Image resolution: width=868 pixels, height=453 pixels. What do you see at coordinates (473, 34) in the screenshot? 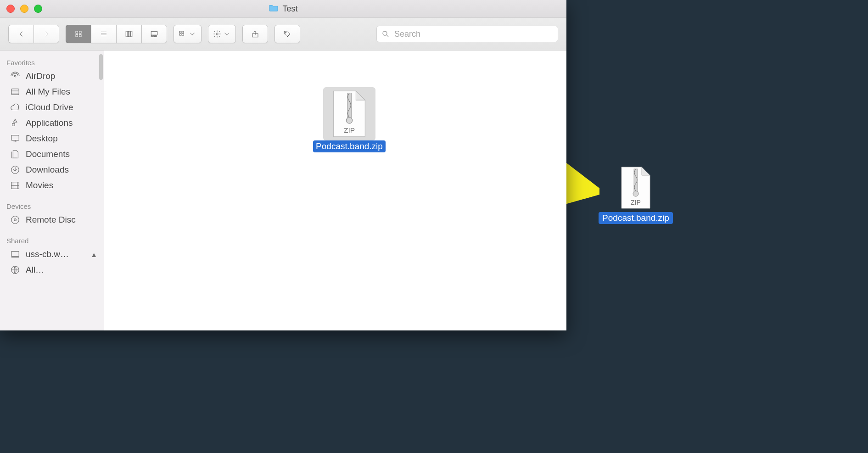
I see `search-input` at bounding box center [473, 34].